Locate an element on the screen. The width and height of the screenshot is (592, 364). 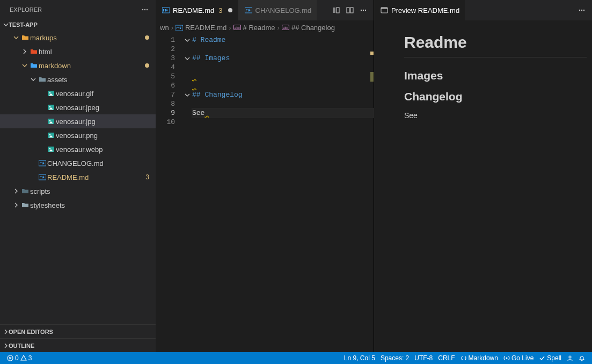
tree-item: README.md3 is located at coordinates (78, 177).